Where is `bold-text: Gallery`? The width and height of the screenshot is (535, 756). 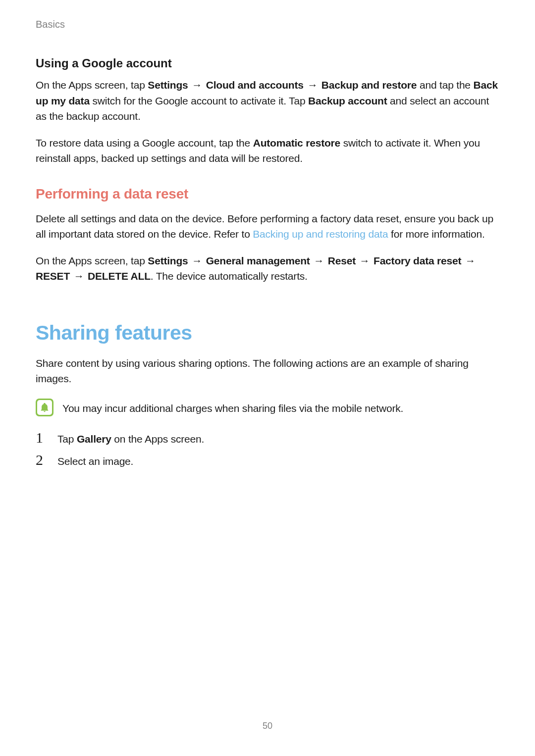
bold-text: Gallery is located at coordinates (94, 439).